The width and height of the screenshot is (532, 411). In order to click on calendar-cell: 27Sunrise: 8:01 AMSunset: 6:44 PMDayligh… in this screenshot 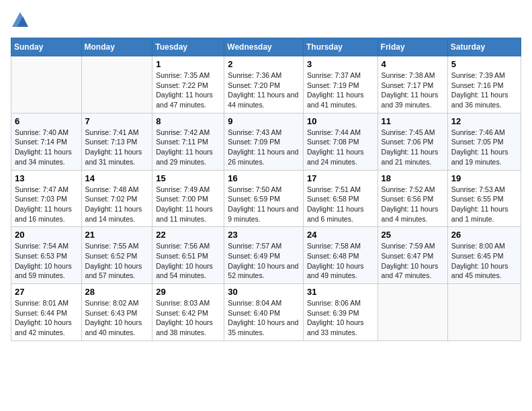, I will do `click(47, 313)`.